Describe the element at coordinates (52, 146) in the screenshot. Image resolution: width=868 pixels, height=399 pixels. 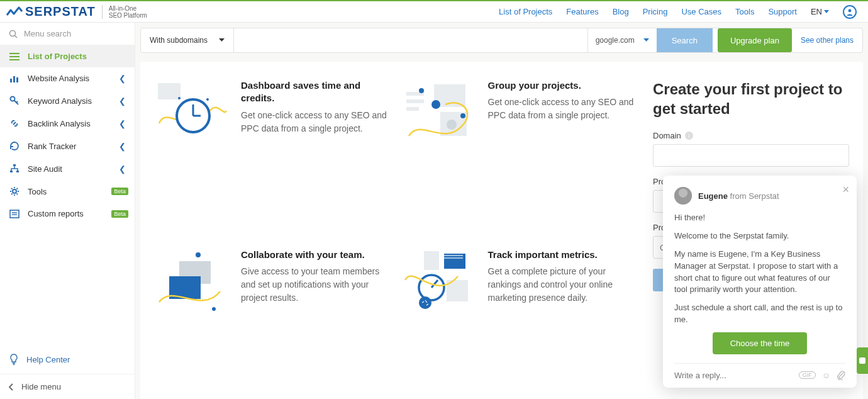
I see `sidebar-item-label: Rank Tracker` at that location.